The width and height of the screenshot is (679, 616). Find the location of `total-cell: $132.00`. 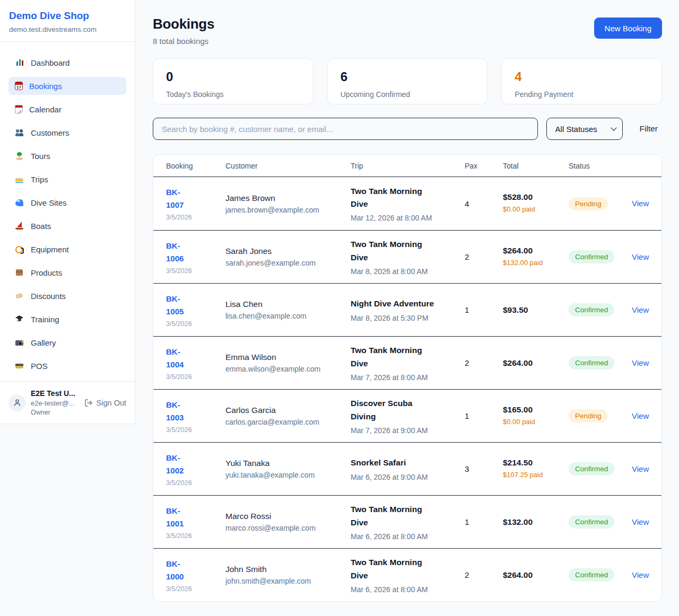

total-cell: $132.00 is located at coordinates (536, 522).